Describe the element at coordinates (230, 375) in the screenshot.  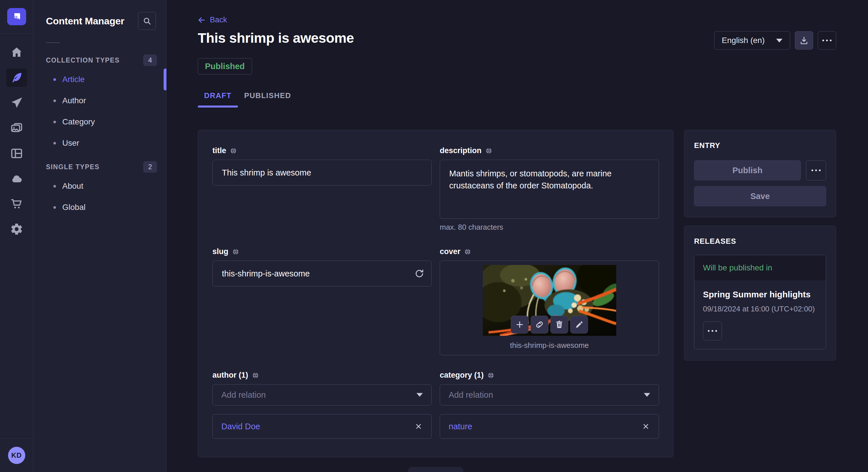
I see `field-label: author (1)` at that location.